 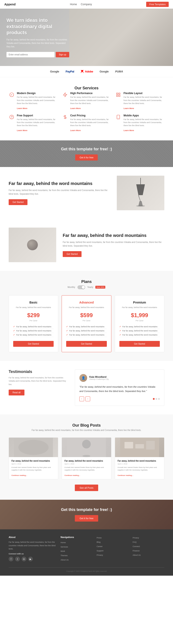 I want to click on plan-basic-btn: Get Started, so click(x=34, y=344).